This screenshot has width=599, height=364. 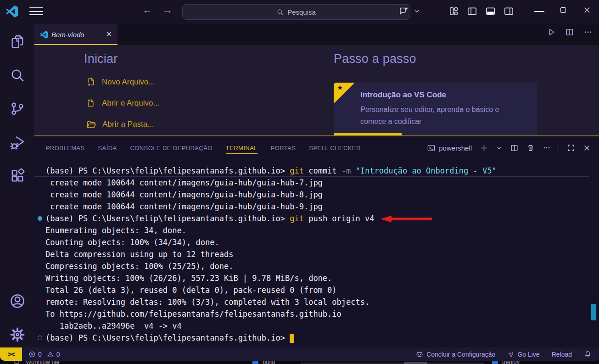 What do you see at coordinates (32, 354) in the screenshot?
I see `error-icon` at bounding box center [32, 354].